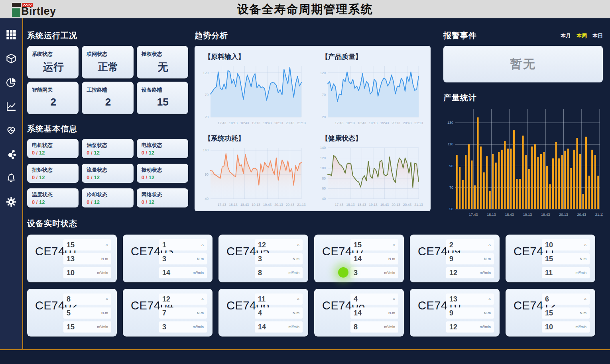 Image resolution: width=610 pixels, height=364 pixels. Describe the element at coordinates (252, 176) in the screenshot. I see `chart-power: 409014017:4318:1318:4319:1319:4320:1320:…` at that location.